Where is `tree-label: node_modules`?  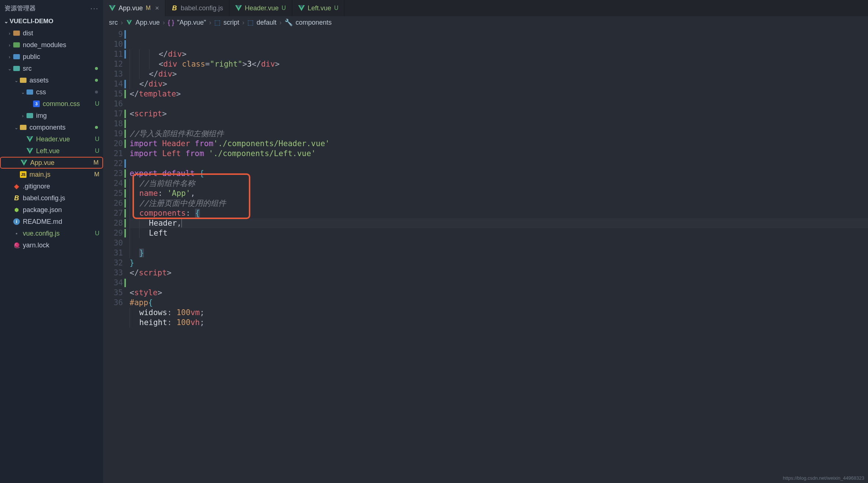 tree-label: node_modules is located at coordinates (63, 45).